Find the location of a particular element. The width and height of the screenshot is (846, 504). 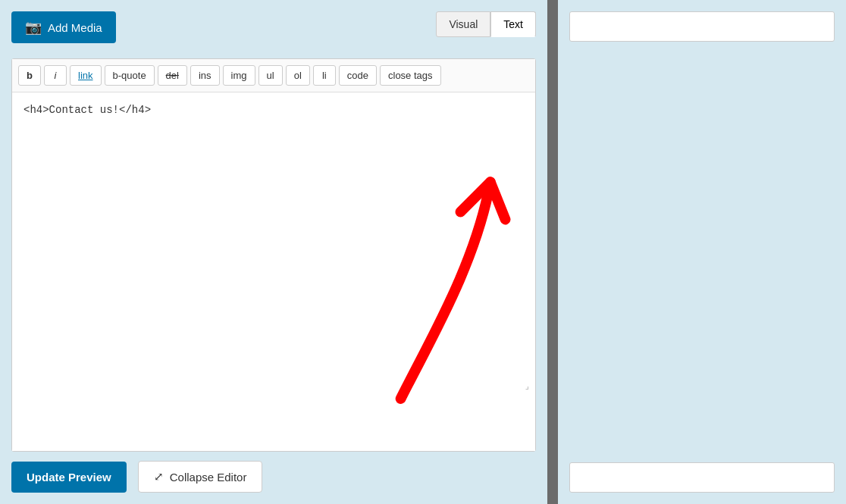

collapse-label: Collapse Editor is located at coordinates (208, 477).